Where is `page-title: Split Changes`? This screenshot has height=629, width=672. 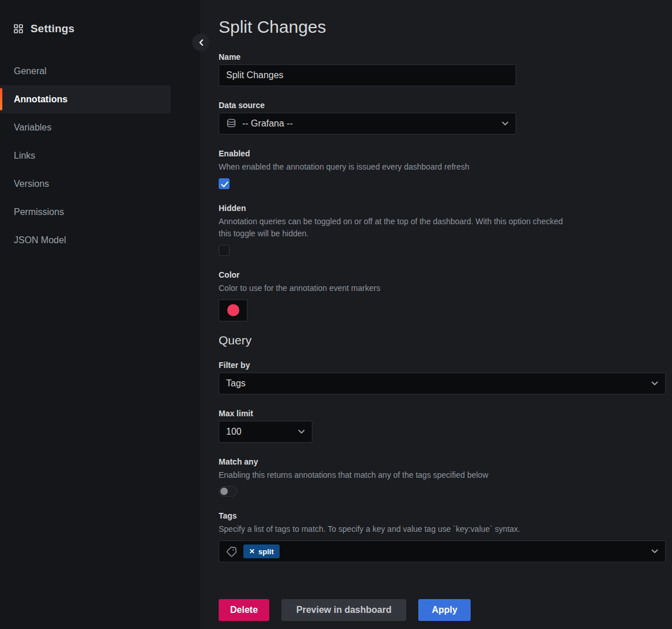
page-title: Split Changes is located at coordinates (442, 27).